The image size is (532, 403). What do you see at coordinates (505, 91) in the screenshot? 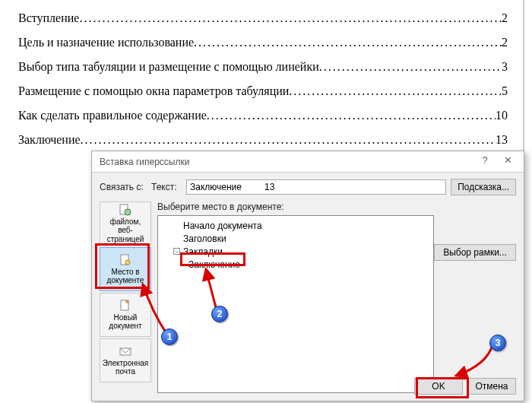
I see `toc-page: 5` at bounding box center [505, 91].